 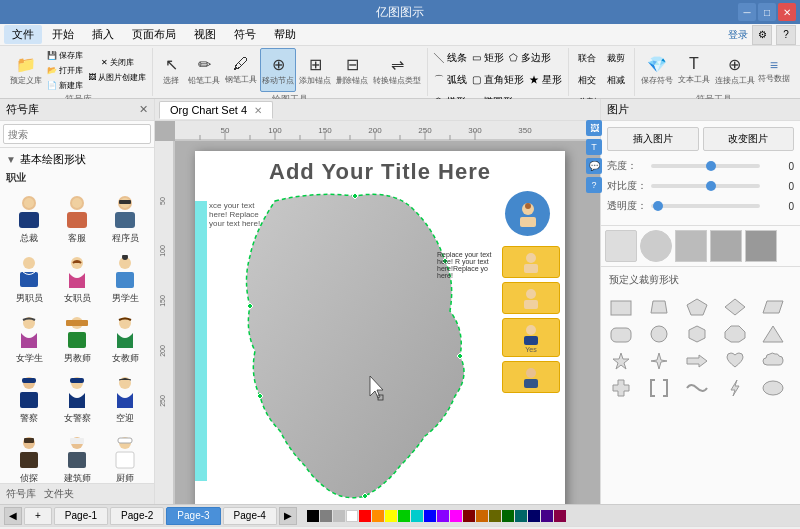 I want to click on star-btn: ★ 星形, so click(x=546, y=80).